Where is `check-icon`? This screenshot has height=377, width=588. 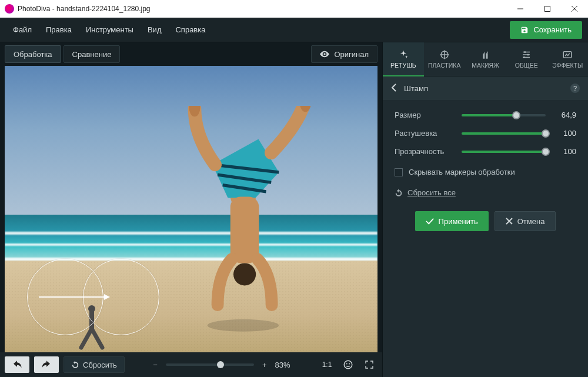
check-icon is located at coordinates (430, 221).